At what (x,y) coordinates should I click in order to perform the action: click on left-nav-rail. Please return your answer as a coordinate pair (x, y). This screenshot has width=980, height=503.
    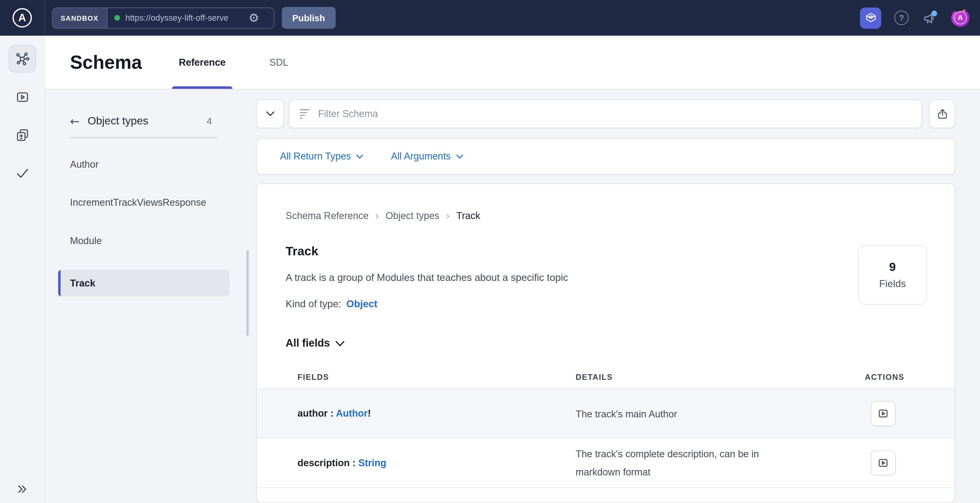
    Looking at the image, I should click on (22, 270).